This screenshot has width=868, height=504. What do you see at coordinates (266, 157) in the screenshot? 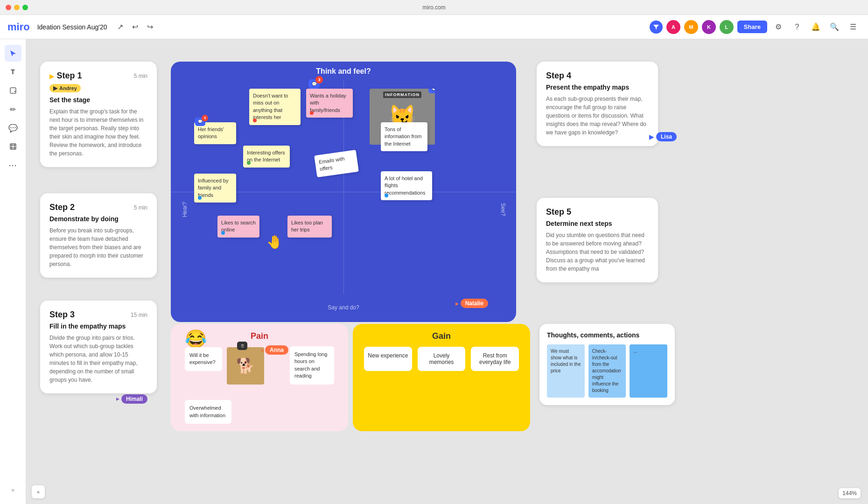
I see `sticky-n4: Interesting offers on the Internet` at bounding box center [266, 157].